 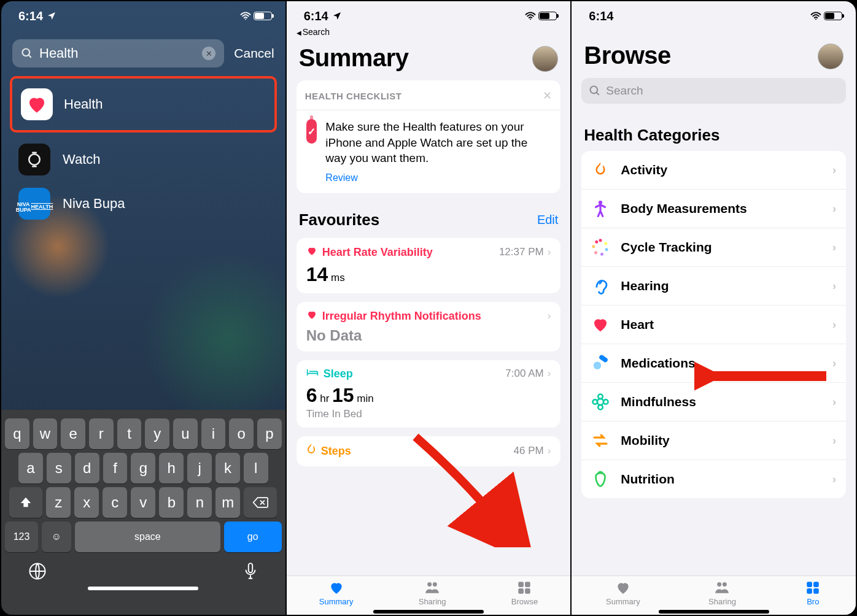 I want to click on key-t: t, so click(x=130, y=434).